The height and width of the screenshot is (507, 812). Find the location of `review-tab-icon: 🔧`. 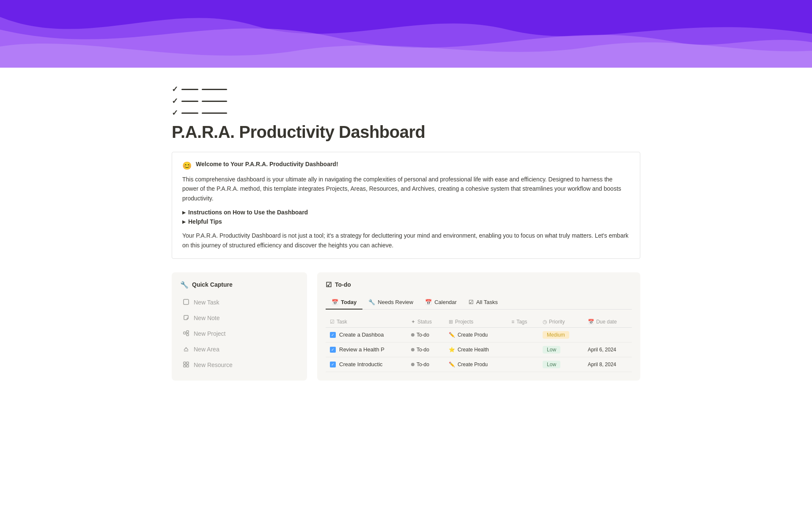

review-tab-icon: 🔧 is located at coordinates (372, 302).